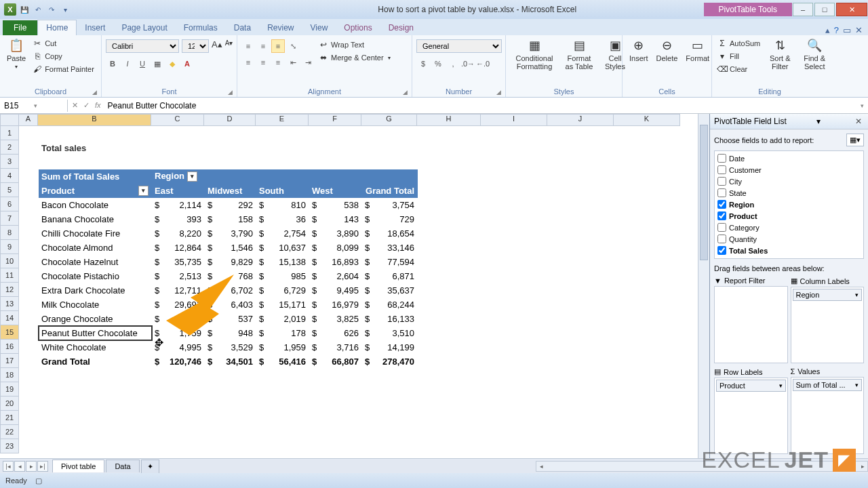 The image size is (868, 488). What do you see at coordinates (98, 106) in the screenshot?
I see `fx-icon: fx` at bounding box center [98, 106].